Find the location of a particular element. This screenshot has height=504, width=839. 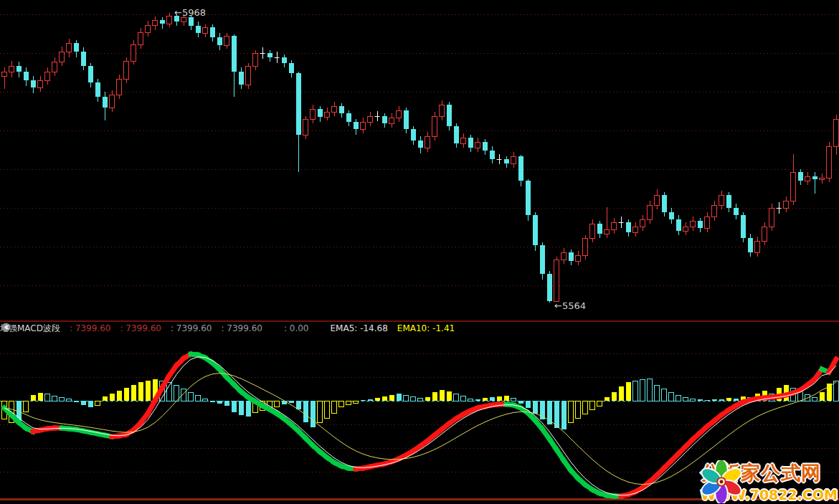

collapse-indicator-icon is located at coordinates (6, 327).